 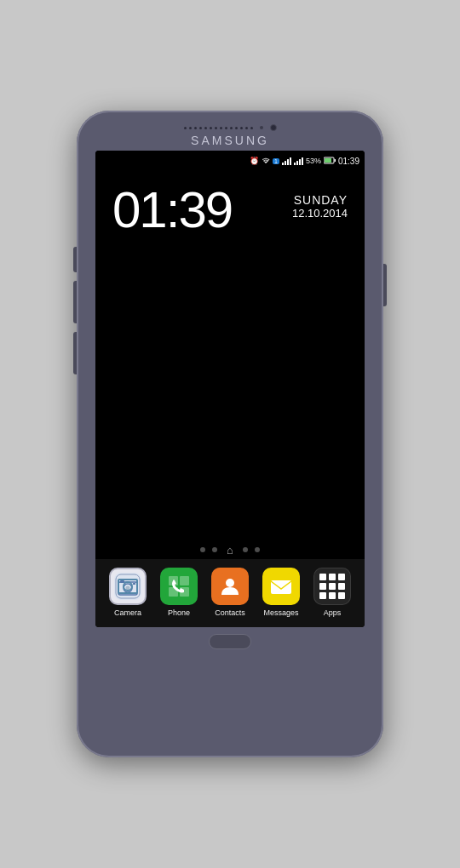 I want to click on wifi-icon, so click(x=266, y=162).